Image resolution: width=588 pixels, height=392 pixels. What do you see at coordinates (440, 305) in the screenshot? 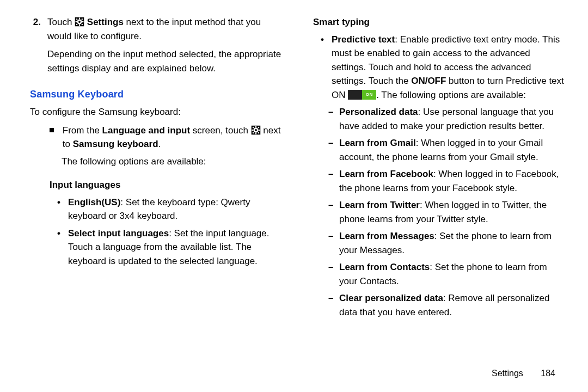
I see `dash-clear-personalized: – Clear personalized data: Remove all pe…` at bounding box center [440, 305].